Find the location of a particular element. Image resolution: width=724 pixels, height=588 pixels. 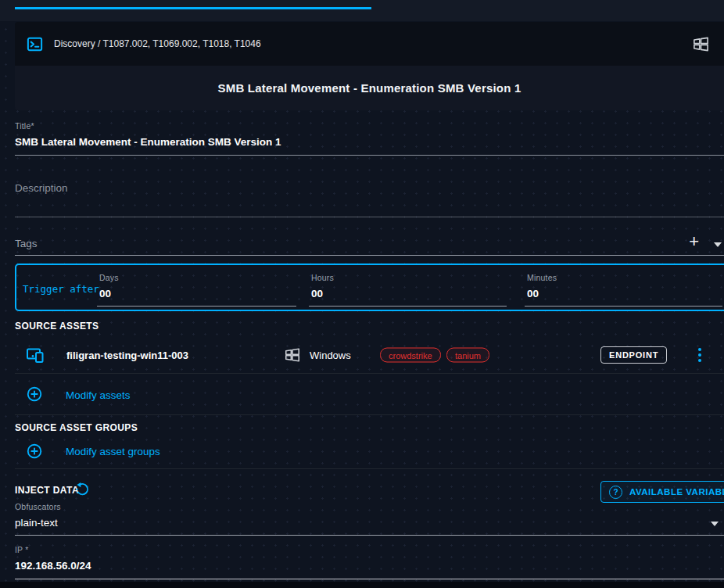

available-variables-button: ? AVAILABLE VARIABLES is located at coordinates (662, 492).